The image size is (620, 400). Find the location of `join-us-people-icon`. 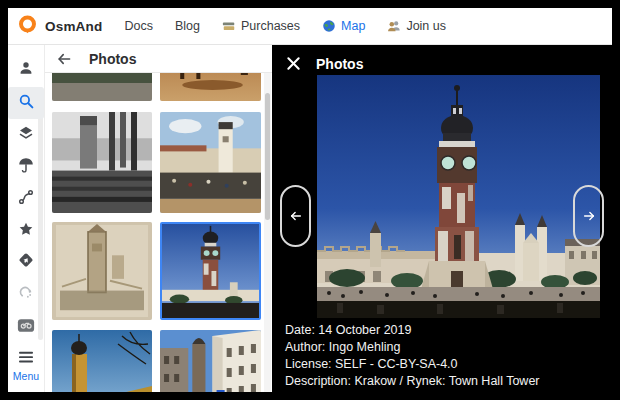

join-us-people-icon is located at coordinates (394, 26).